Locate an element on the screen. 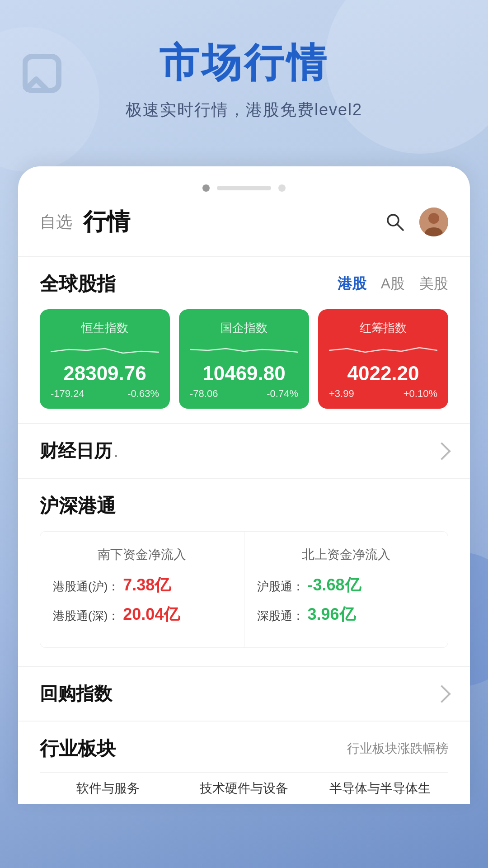  tab-us: 美股 is located at coordinates (434, 284).